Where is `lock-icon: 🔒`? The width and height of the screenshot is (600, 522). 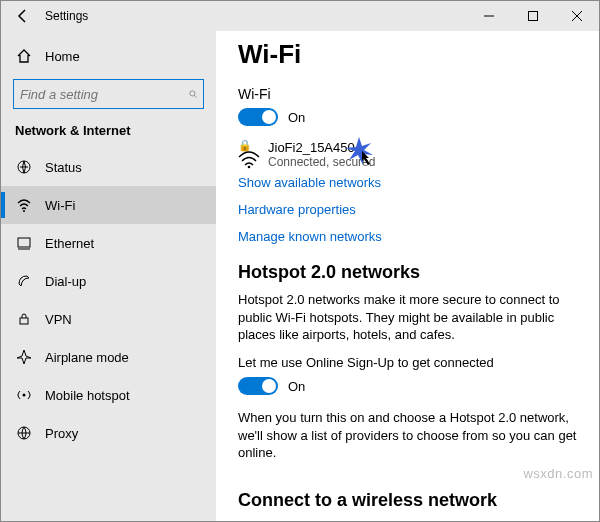 lock-icon: 🔒 is located at coordinates (245, 146).